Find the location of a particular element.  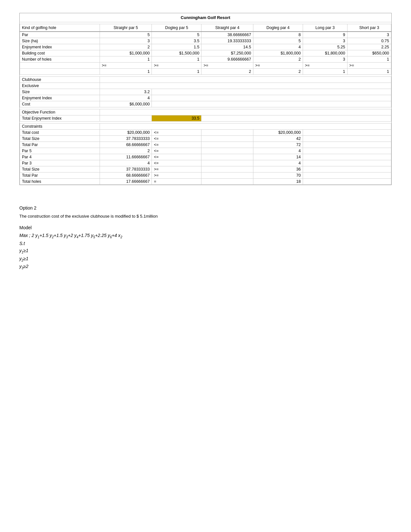

cell: 18 is located at coordinates (278, 182).